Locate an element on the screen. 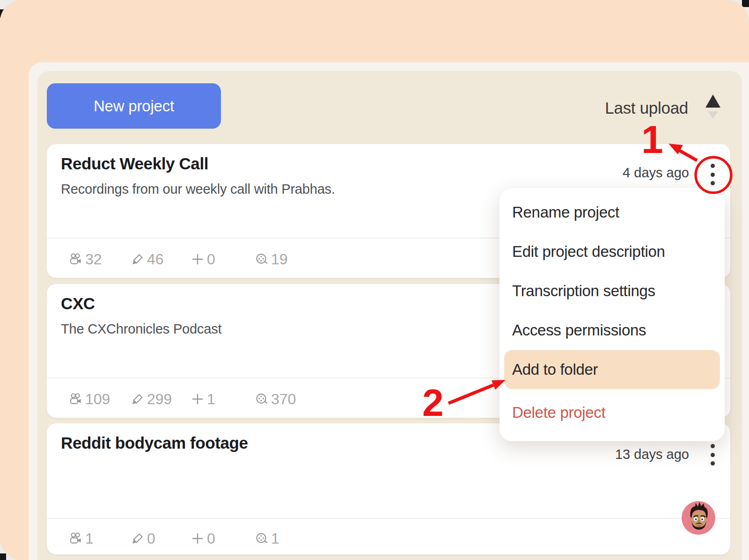  highlights-stat: 0 is located at coordinates (143, 538).